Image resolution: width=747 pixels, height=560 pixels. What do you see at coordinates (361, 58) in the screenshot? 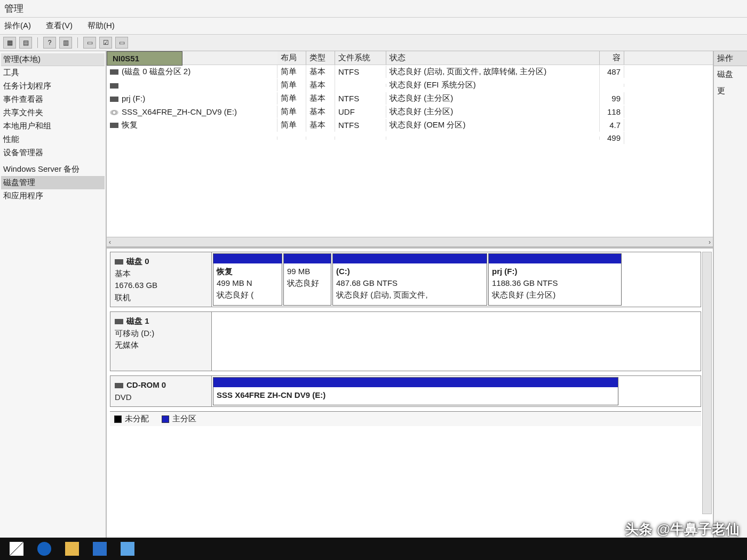
I see `col-fs: 文件系统` at bounding box center [361, 58].